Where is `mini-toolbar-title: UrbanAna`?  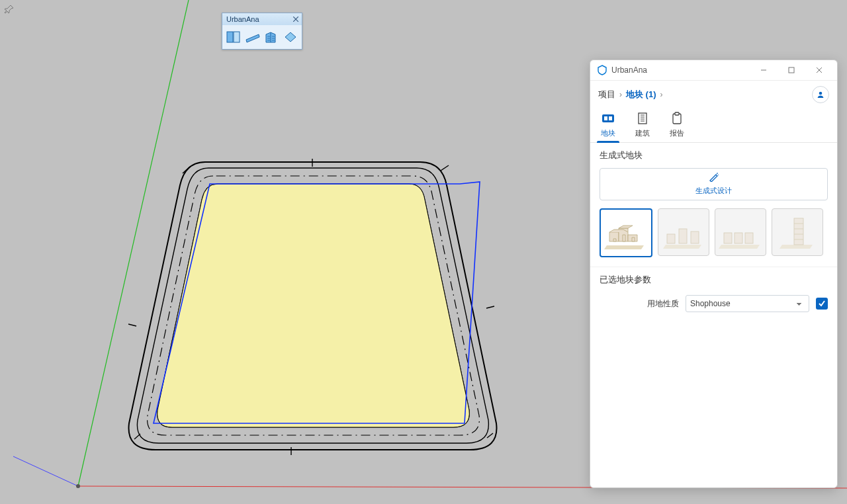
mini-toolbar-title: UrbanAna is located at coordinates (262, 19).